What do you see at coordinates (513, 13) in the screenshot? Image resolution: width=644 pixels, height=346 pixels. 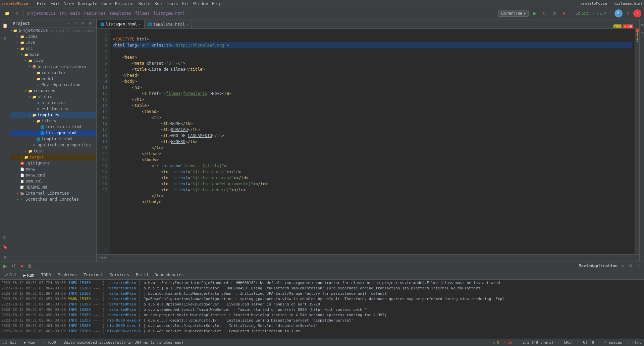 I see `current-file-dropdown: Current File ▾` at bounding box center [513, 13].